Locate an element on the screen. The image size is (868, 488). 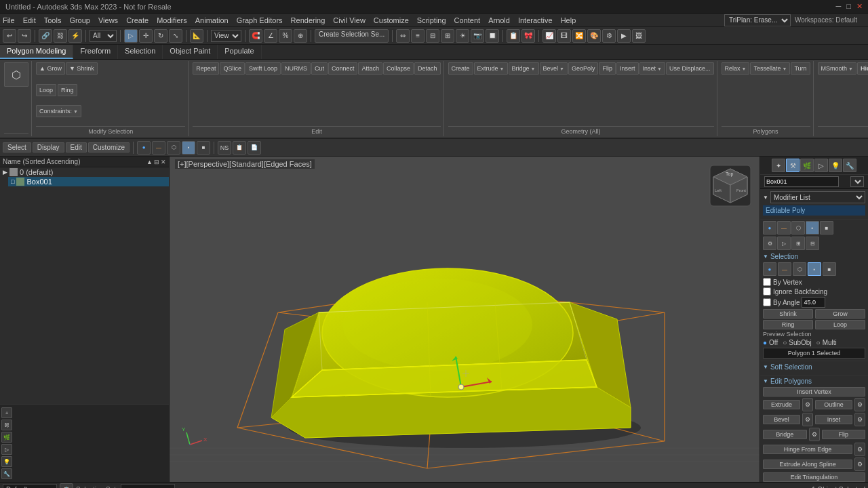
grow-btn: Grow is located at coordinates (840, 314).